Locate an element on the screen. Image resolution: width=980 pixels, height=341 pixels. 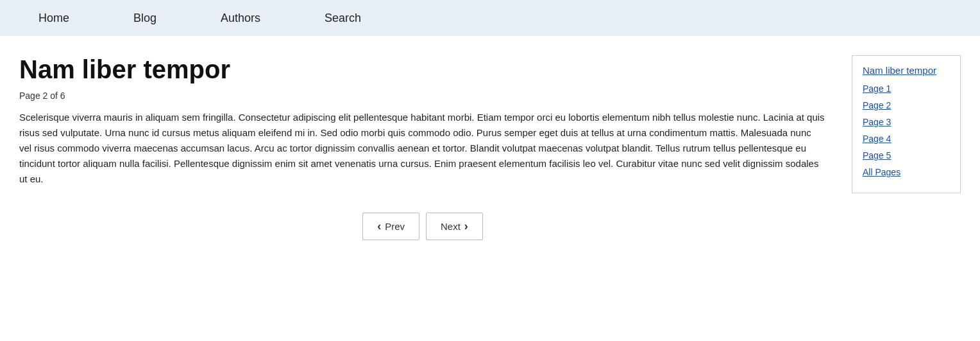
sidebar-link-page3: Page 3 is located at coordinates (906, 122).